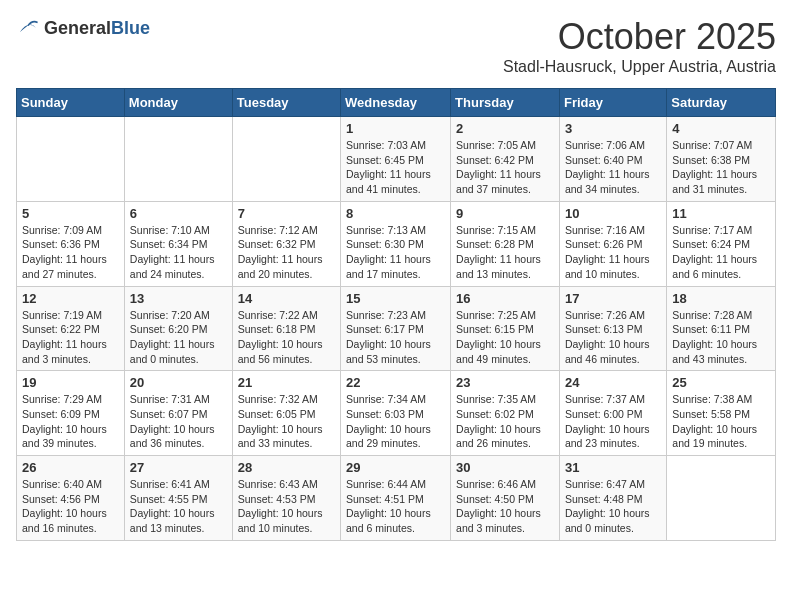 The width and height of the screenshot is (792, 612). What do you see at coordinates (722, 328) in the screenshot?
I see `calendar-cell: 18Sunrise: 7:28 AM Sunset: 6:11 PM Dayli…` at bounding box center [722, 328].